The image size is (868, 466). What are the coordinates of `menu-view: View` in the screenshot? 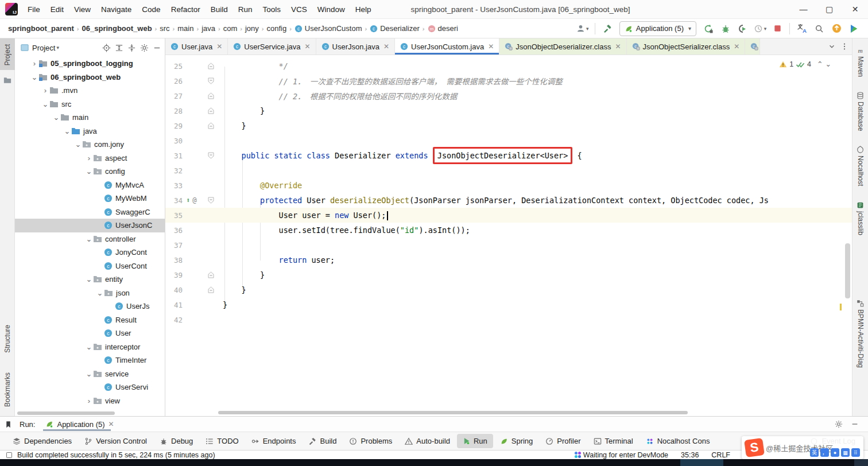 It's located at (83, 9).